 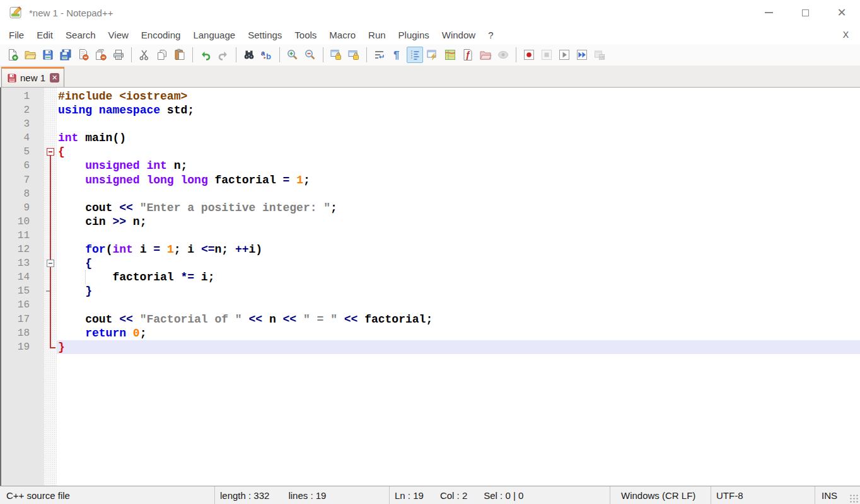 I want to click on menu-item-file: File, so click(x=16, y=35).